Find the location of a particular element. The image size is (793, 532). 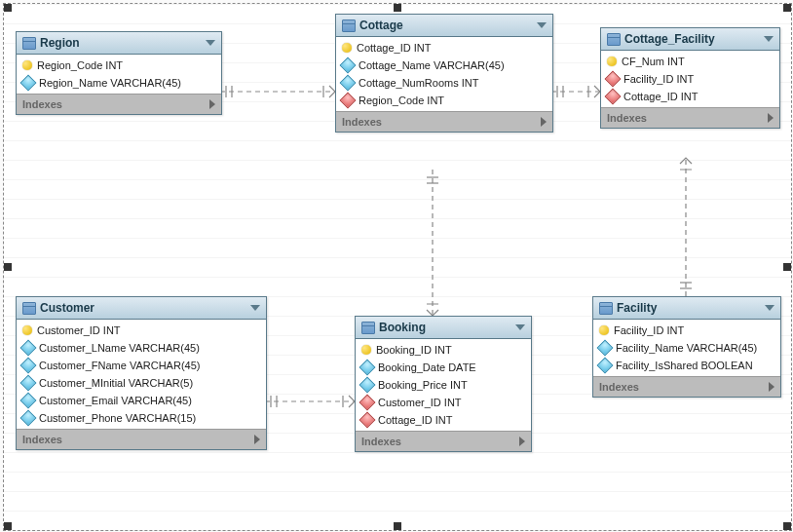

entity-title: Customer is located at coordinates (67, 308).